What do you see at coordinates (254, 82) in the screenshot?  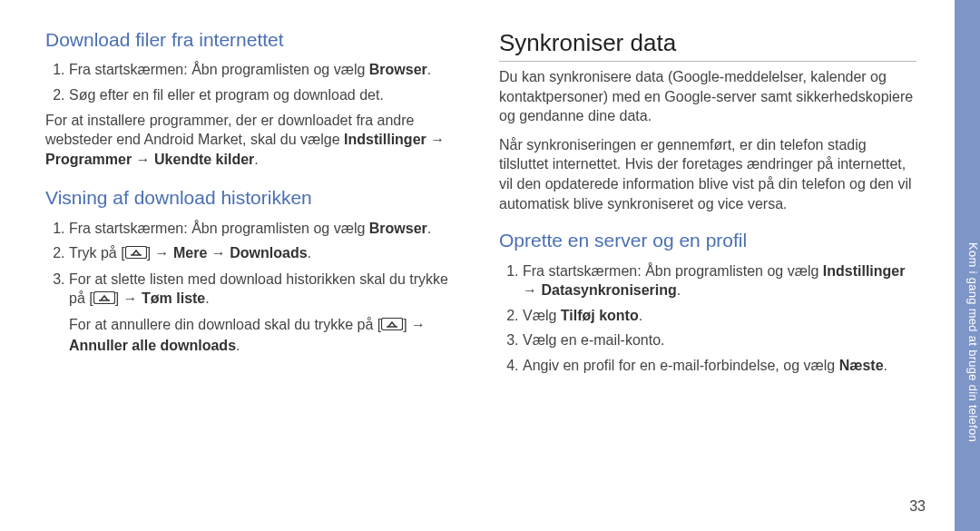 I see `list-download-files: Fra startskærmen: Åbn programlisten og v…` at bounding box center [254, 82].